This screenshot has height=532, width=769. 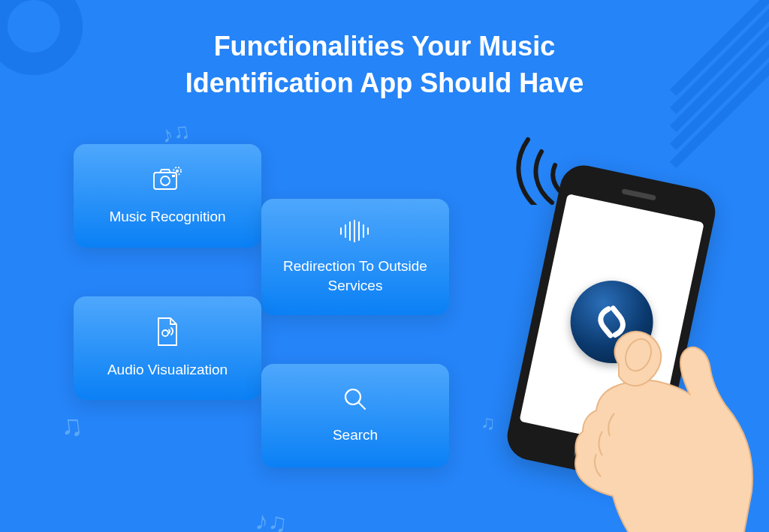 I want to click on card-redirection: Redirection To Outside Services, so click(x=355, y=257).